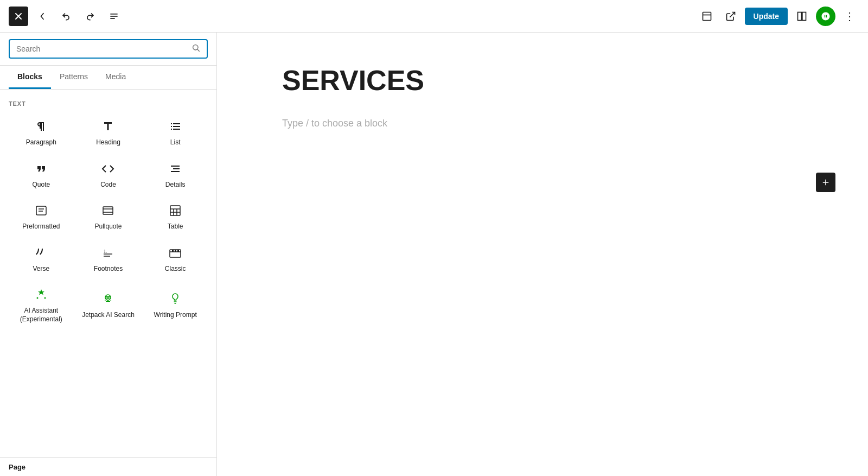  What do you see at coordinates (18, 16) in the screenshot?
I see `close-button` at bounding box center [18, 16].